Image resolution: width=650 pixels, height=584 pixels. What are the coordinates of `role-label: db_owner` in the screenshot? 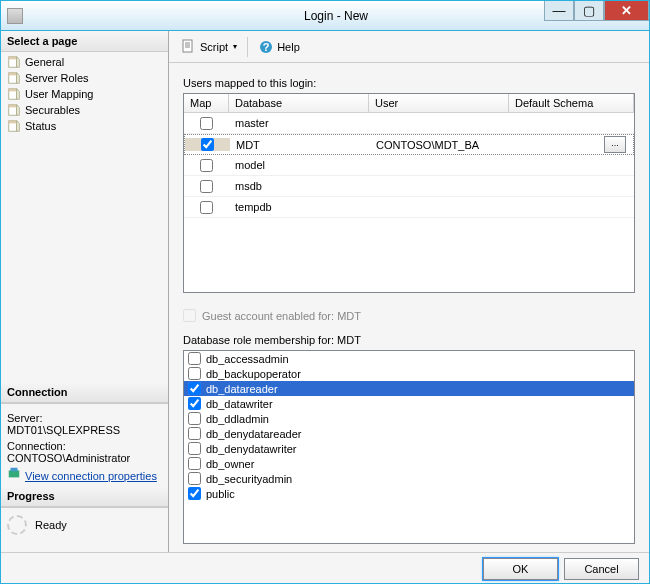 It's located at (230, 464).